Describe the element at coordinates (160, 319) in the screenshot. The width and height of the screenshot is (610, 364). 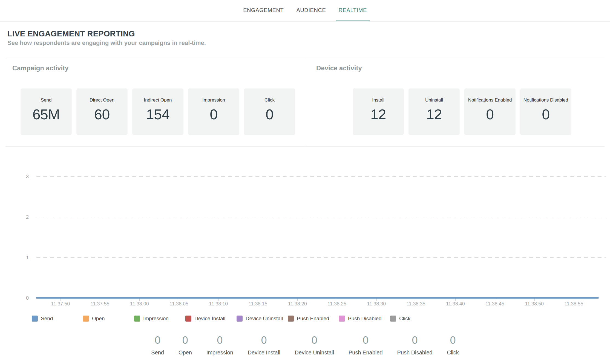
I see `legend-item-impression: Impression` at that location.